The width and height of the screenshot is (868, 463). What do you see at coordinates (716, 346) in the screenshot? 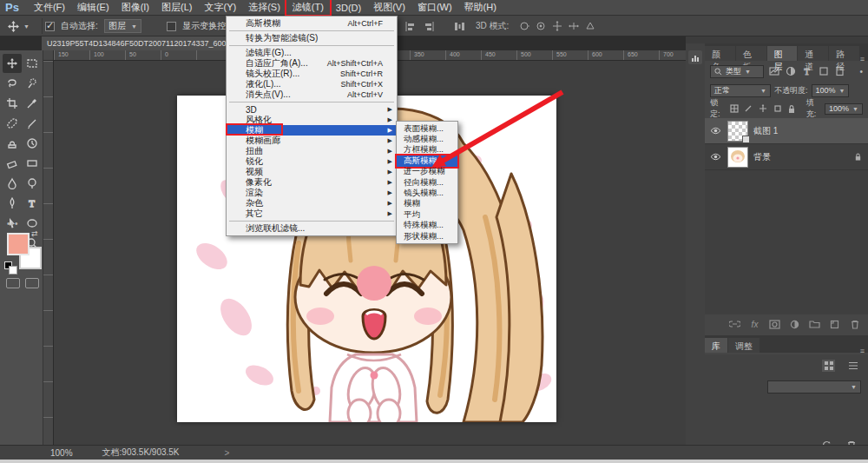
I see `tab-libraries: 库` at bounding box center [716, 346].